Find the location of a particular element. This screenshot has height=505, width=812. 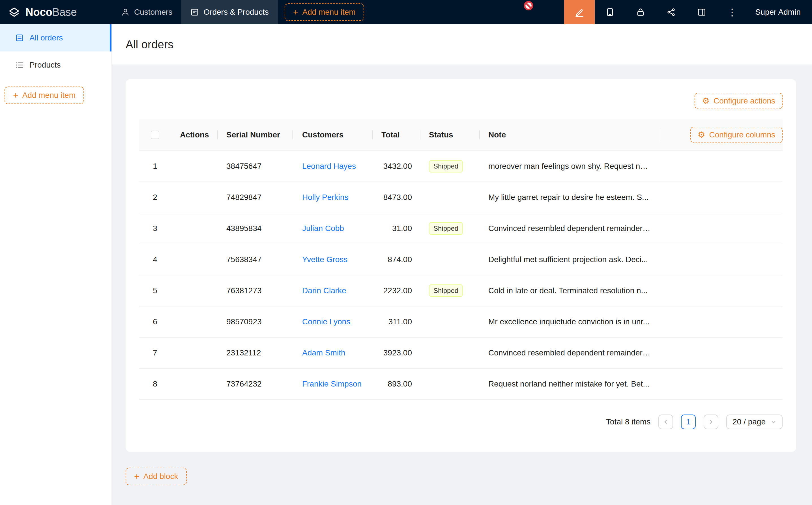

customer-cell: Julian Cobb is located at coordinates (332, 228).